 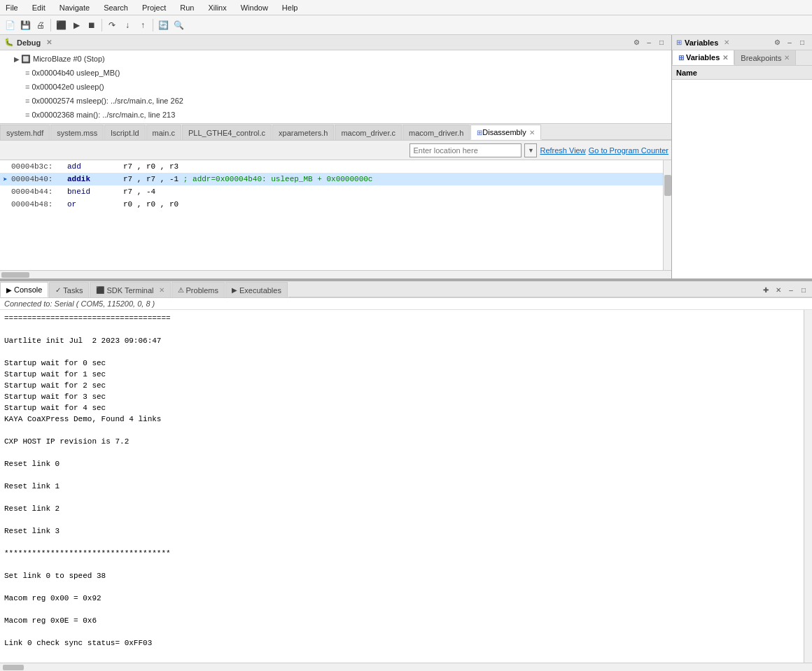 I want to click on frame-2: ≡ 0x00002574 msleep(): ../src/main.c, li…, so click(x=336, y=101).